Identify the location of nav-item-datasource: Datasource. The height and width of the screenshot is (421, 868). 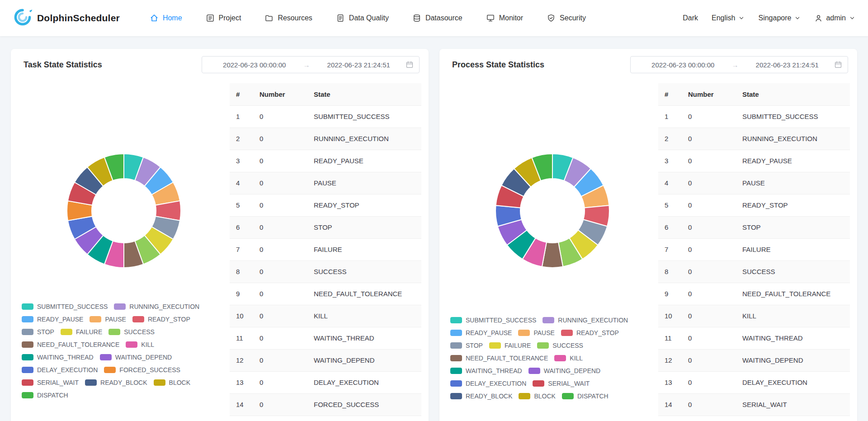
(438, 18).